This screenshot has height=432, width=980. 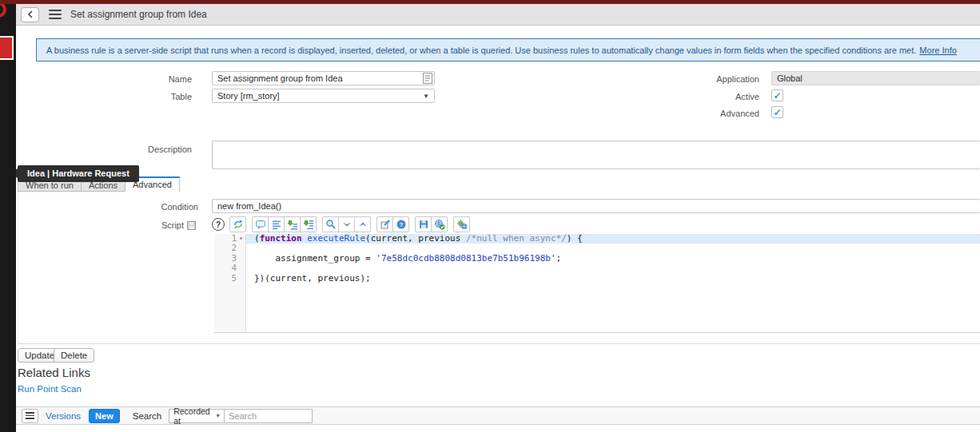 I want to click on field-tooltip-text: Idea | Hardware Request, so click(x=78, y=173).